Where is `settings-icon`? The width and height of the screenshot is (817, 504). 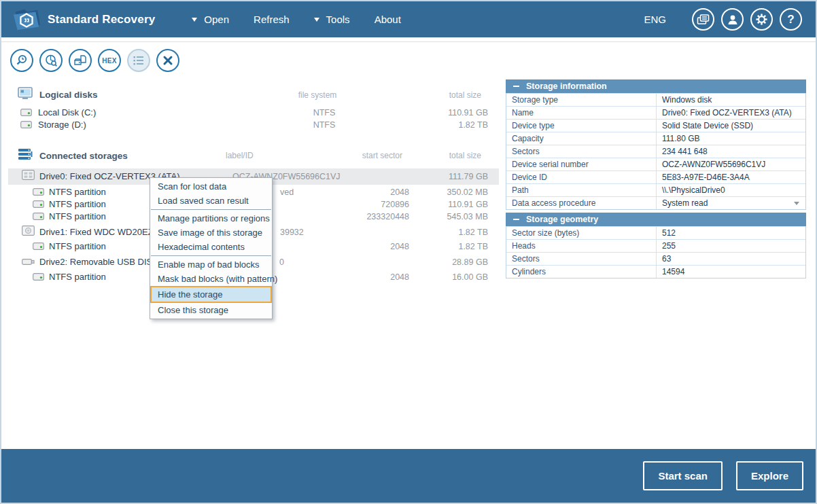
settings-icon is located at coordinates (761, 19).